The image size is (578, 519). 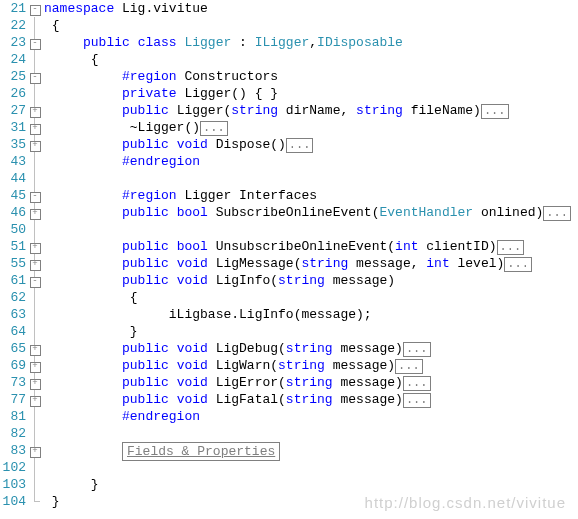 What do you see at coordinates (289, 42) in the screenshot?
I see `code-line: 23 - public class Ligger : ILigger,IDisp…` at bounding box center [289, 42].